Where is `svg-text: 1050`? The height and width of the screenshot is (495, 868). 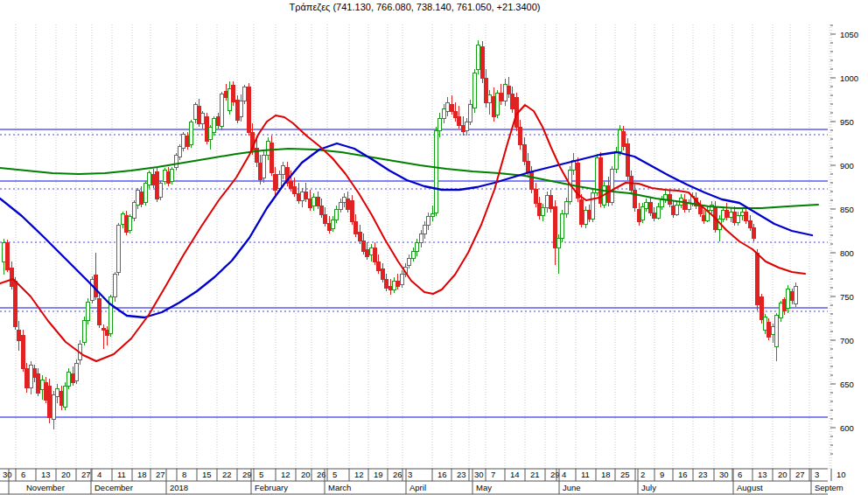 svg-text: 1050 is located at coordinates (849, 35).